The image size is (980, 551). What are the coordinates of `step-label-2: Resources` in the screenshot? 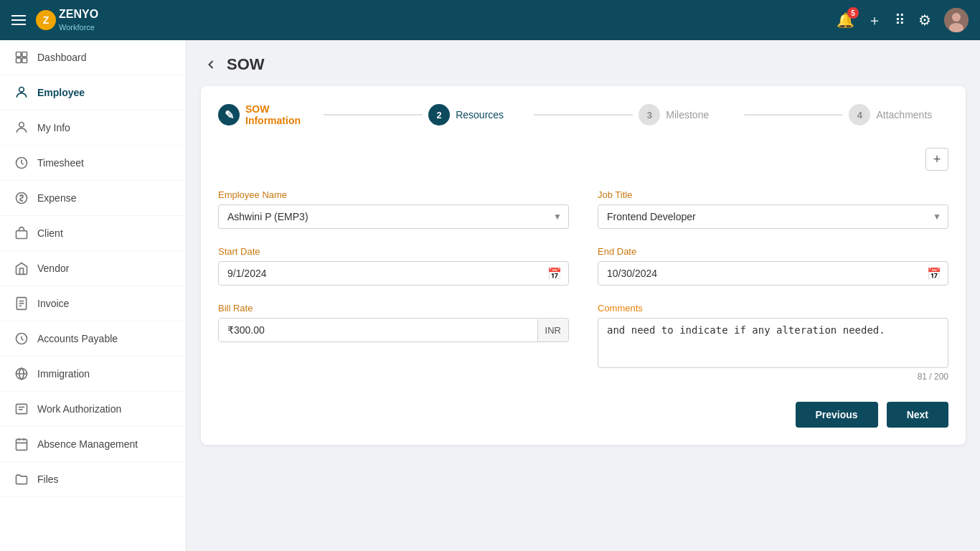 It's located at (479, 115).